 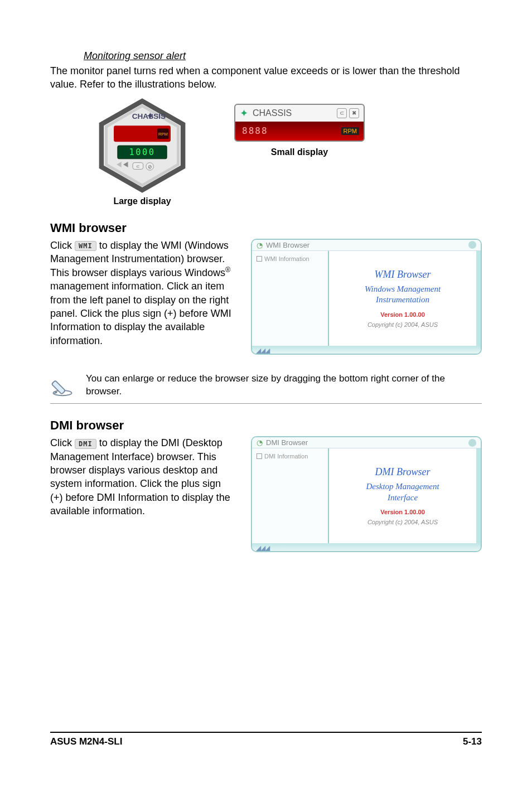 What do you see at coordinates (472, 742) in the screenshot?
I see `footer-right: 5-13` at bounding box center [472, 742].